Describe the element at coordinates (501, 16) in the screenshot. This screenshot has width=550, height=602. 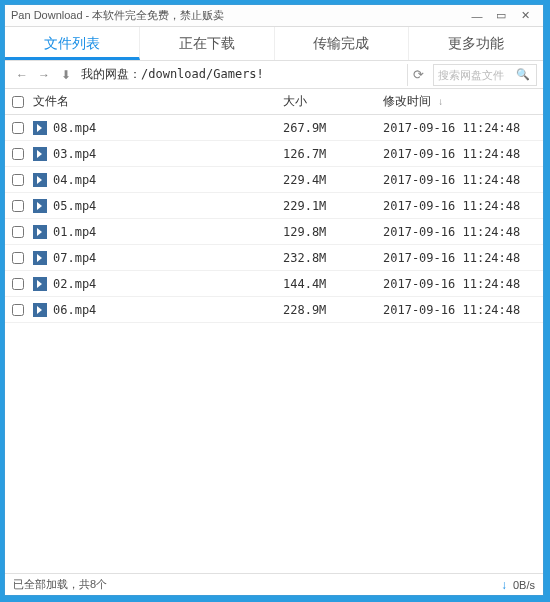
I see `maximize-button: ▭` at that location.